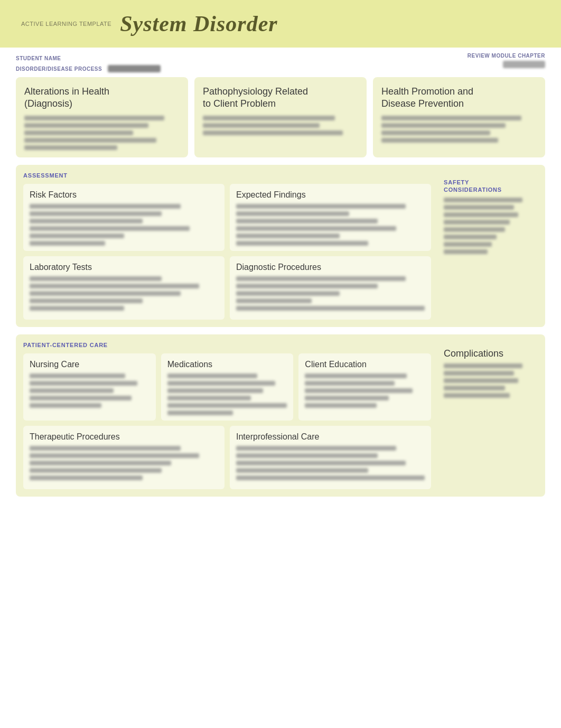  What do you see at coordinates (459, 129) in the screenshot?
I see `top-card-health-promotion-content` at bounding box center [459, 129].